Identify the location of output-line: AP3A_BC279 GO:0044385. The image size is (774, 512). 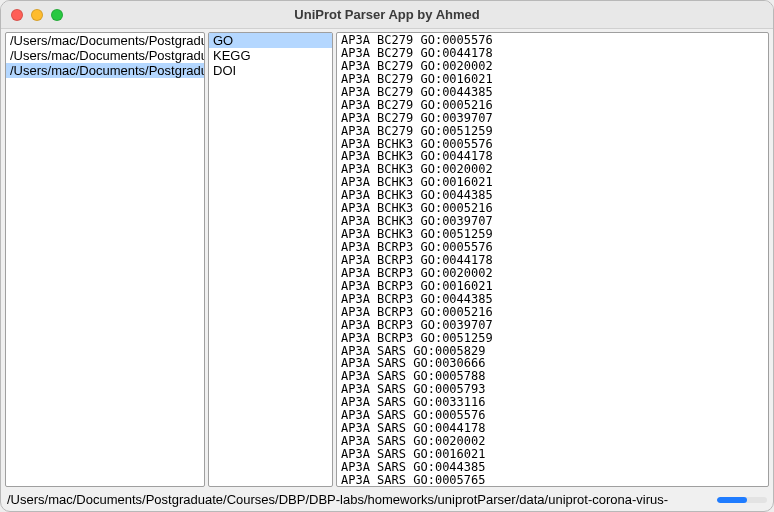
(552, 92).